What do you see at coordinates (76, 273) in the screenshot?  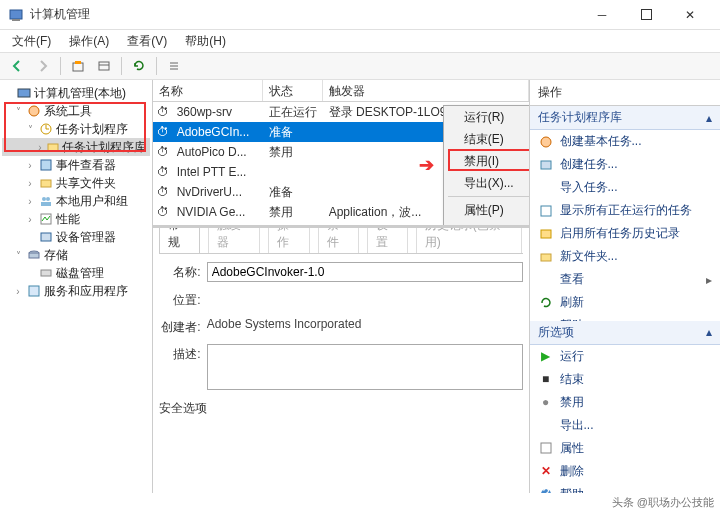 I see `tree-disk-mgmt: 磁盘管理` at bounding box center [76, 273].